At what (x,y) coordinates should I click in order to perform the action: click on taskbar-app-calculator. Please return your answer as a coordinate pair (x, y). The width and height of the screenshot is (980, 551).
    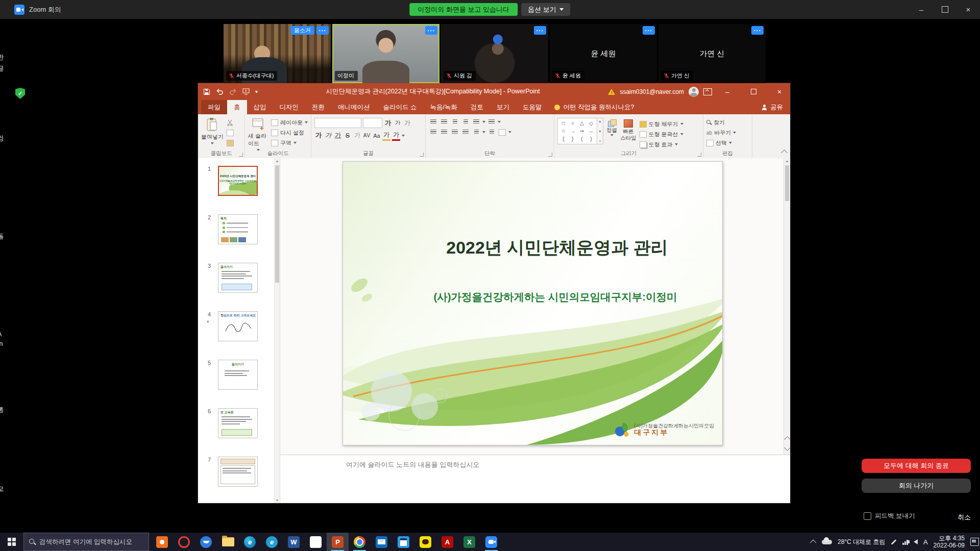
    Looking at the image, I should click on (403, 542).